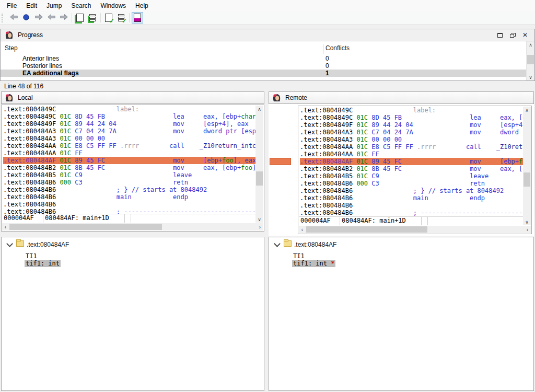 This screenshot has width=535, height=392. I want to click on menu-file: File, so click(11, 6).